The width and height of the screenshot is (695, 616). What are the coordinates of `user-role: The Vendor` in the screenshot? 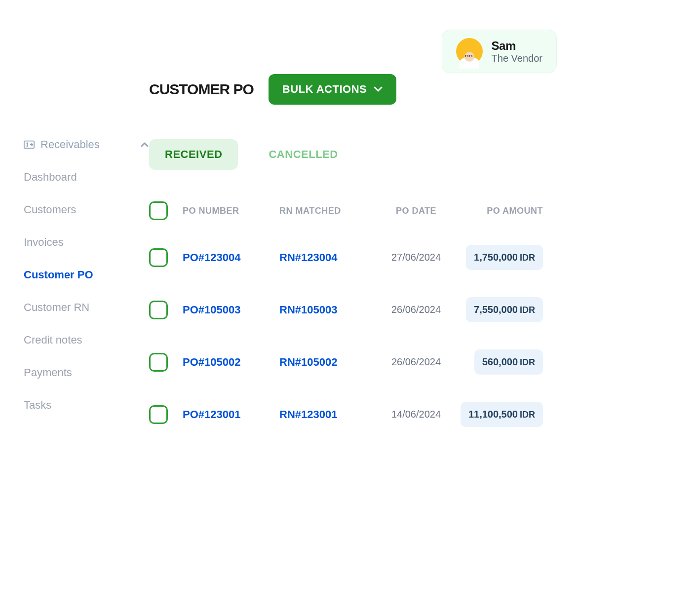 It's located at (517, 58).